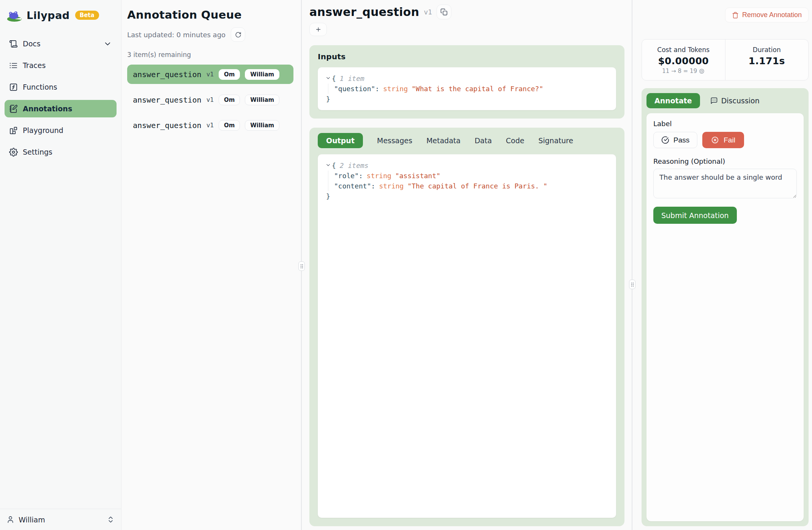 The width and height of the screenshot is (812, 530). What do you see at coordinates (516, 141) in the screenshot?
I see `tab-code: Code` at bounding box center [516, 141].